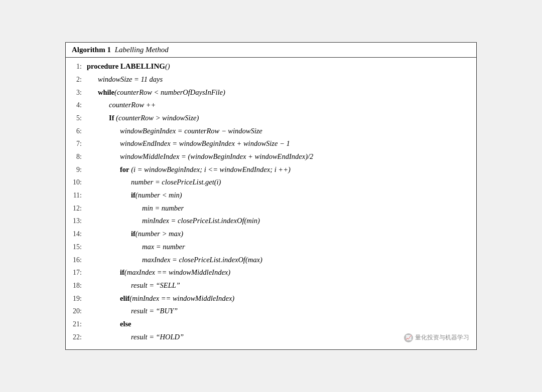  What do you see at coordinates (271, 92) in the screenshot?
I see `algo-line: 3:while(counterRow < numberOfDaysInFile)` at bounding box center [271, 92].